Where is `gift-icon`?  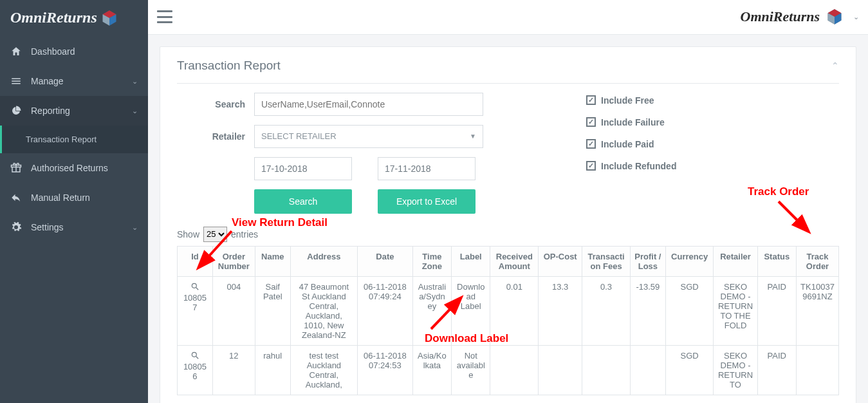 gift-icon is located at coordinates (16, 168).